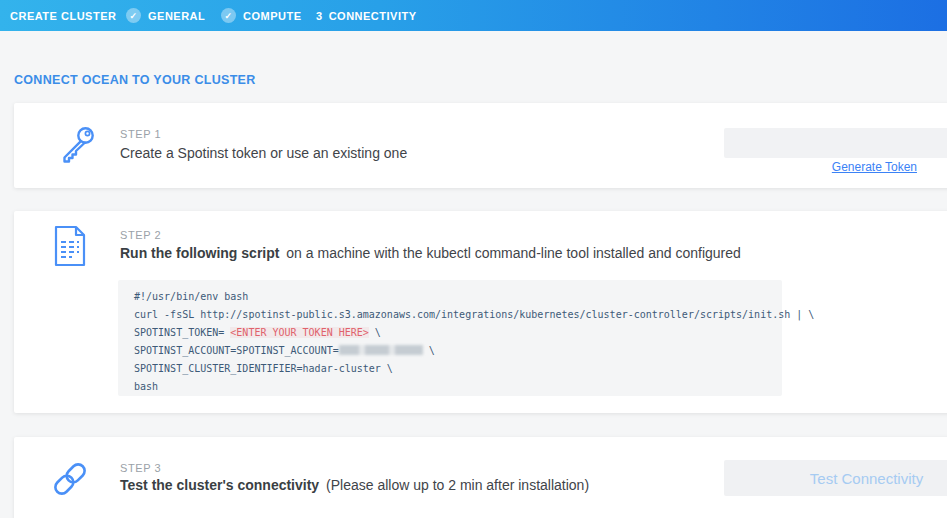 The height and width of the screenshot is (518, 947). What do you see at coordinates (354, 485) in the screenshot?
I see `step3-title: Test the cluster's connectivity (Please …` at bounding box center [354, 485].